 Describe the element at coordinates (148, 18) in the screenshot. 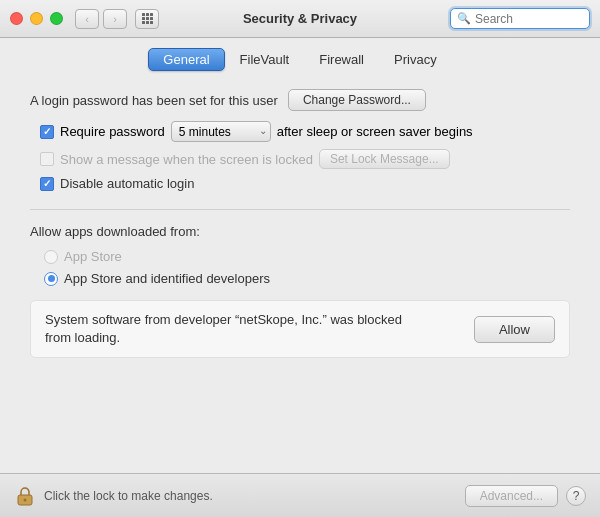

I see `grid-icon` at that location.